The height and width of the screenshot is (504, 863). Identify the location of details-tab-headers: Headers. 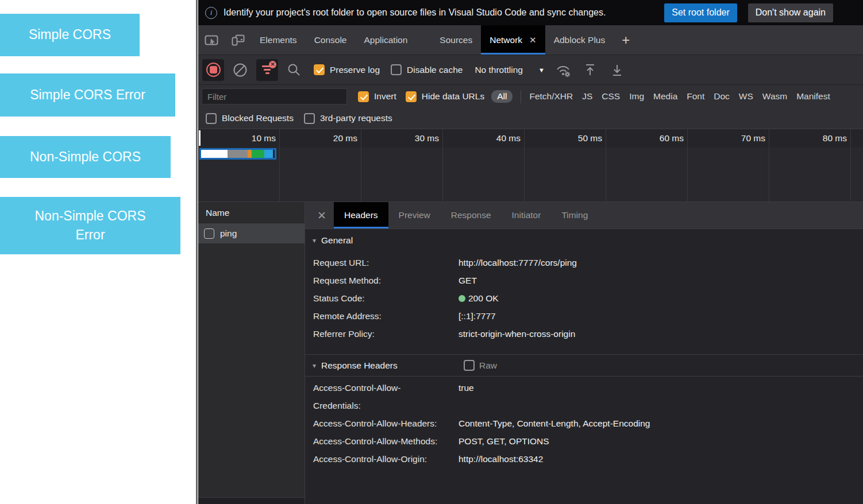
(361, 215).